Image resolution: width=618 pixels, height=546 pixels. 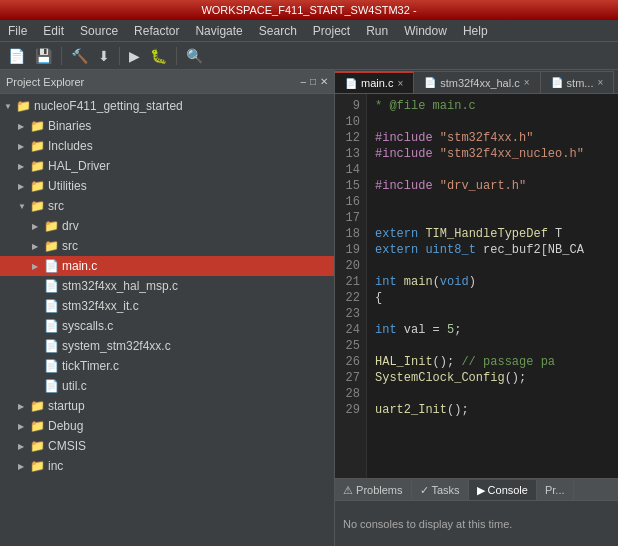 I want to click on code-line-8: extern TIM_HandleTypeDef T, so click(x=492, y=234).